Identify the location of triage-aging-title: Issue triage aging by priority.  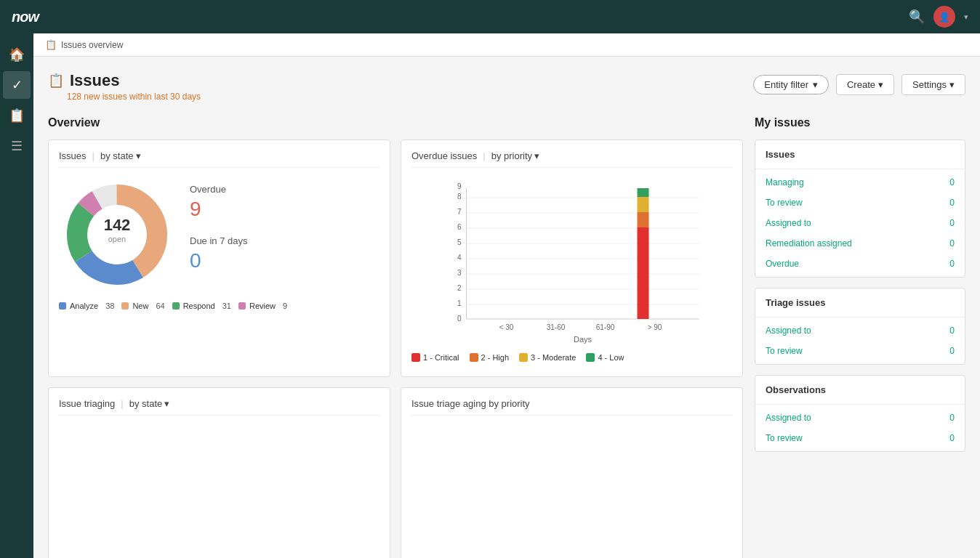
(471, 404).